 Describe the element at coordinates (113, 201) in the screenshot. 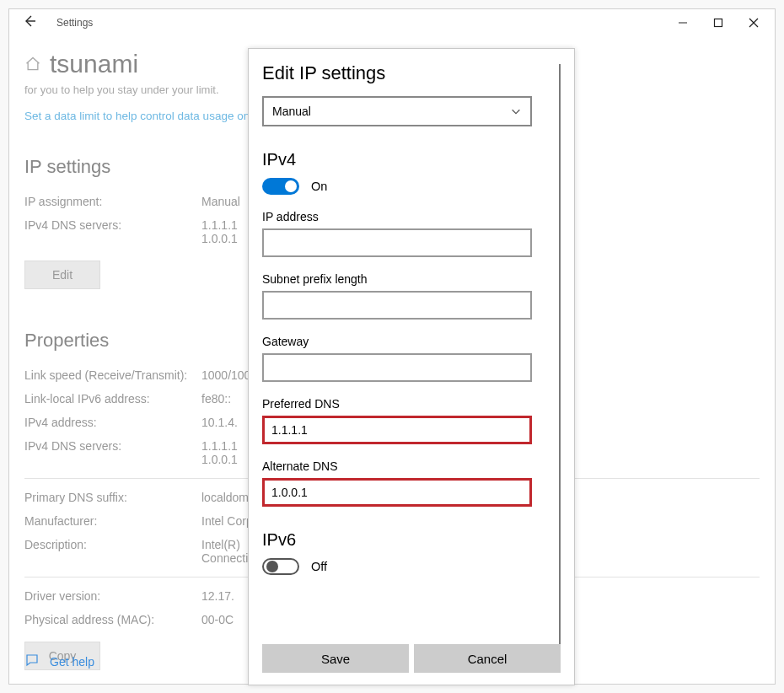

I see `ip-assignment-label: IP assignment:` at that location.